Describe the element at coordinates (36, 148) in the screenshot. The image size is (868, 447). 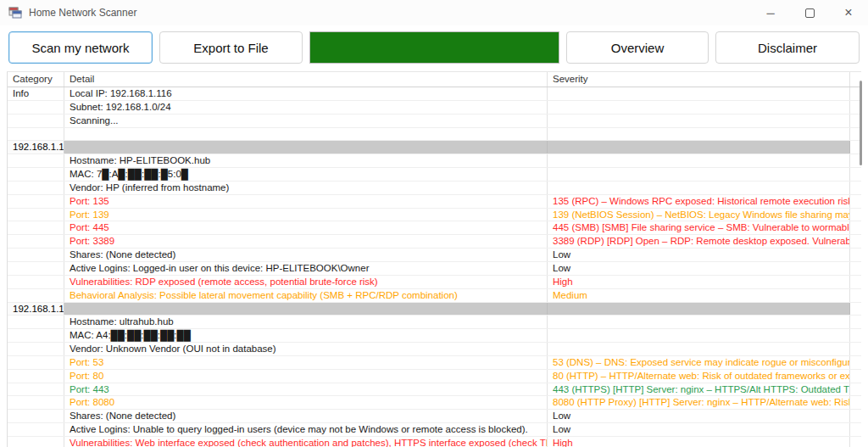
I see `cell-category: 192.168.1.116` at that location.